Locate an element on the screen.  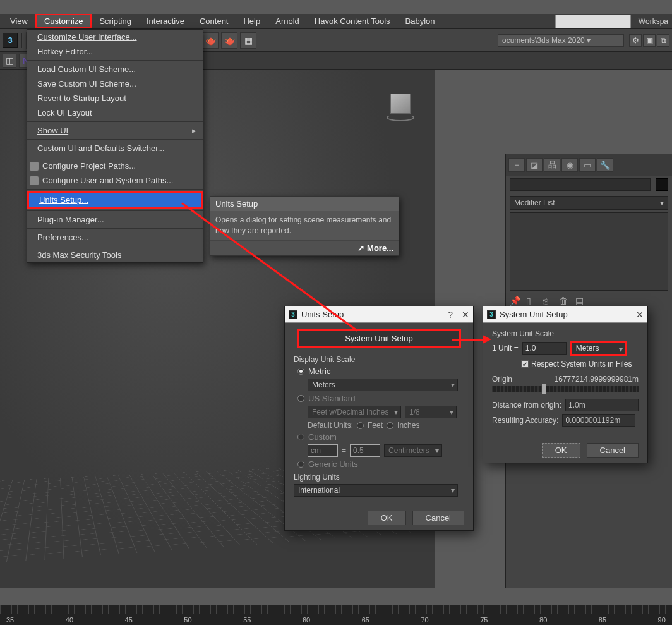
menu-customize: Customize is located at coordinates (63, 21).